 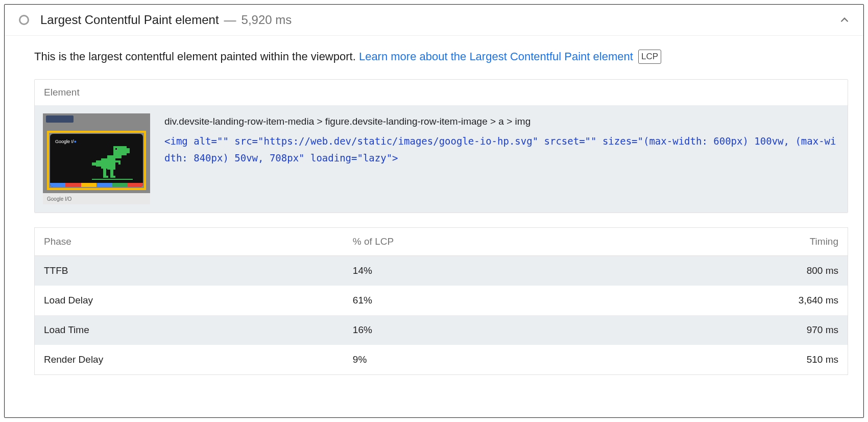 What do you see at coordinates (515, 300) in the screenshot?
I see `cell-pct: 61%` at bounding box center [515, 300].